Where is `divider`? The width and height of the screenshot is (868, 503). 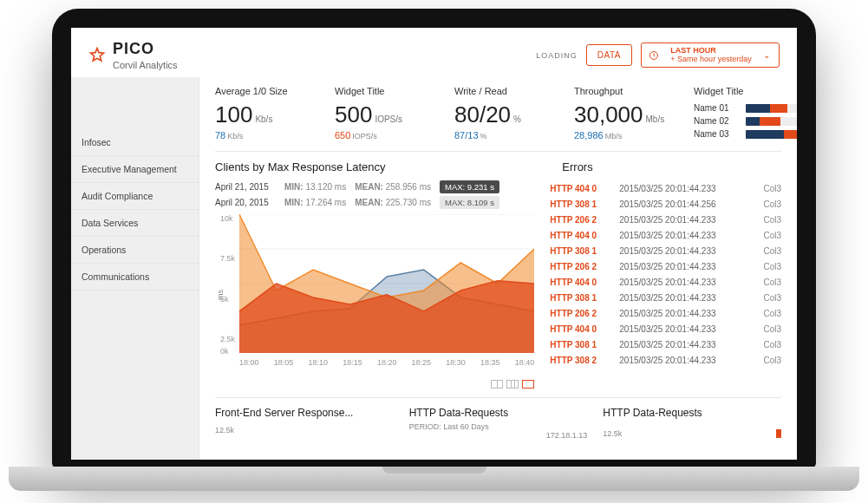 divider is located at coordinates (498, 151).